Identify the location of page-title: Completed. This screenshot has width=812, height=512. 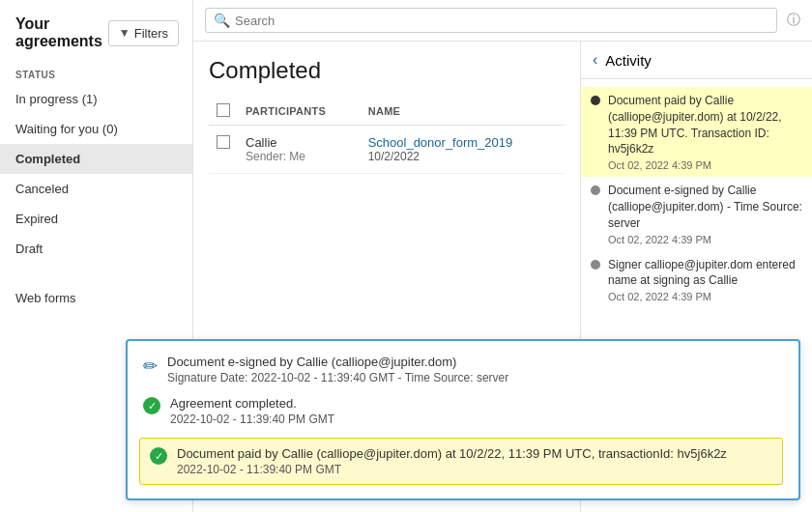
(387, 71).